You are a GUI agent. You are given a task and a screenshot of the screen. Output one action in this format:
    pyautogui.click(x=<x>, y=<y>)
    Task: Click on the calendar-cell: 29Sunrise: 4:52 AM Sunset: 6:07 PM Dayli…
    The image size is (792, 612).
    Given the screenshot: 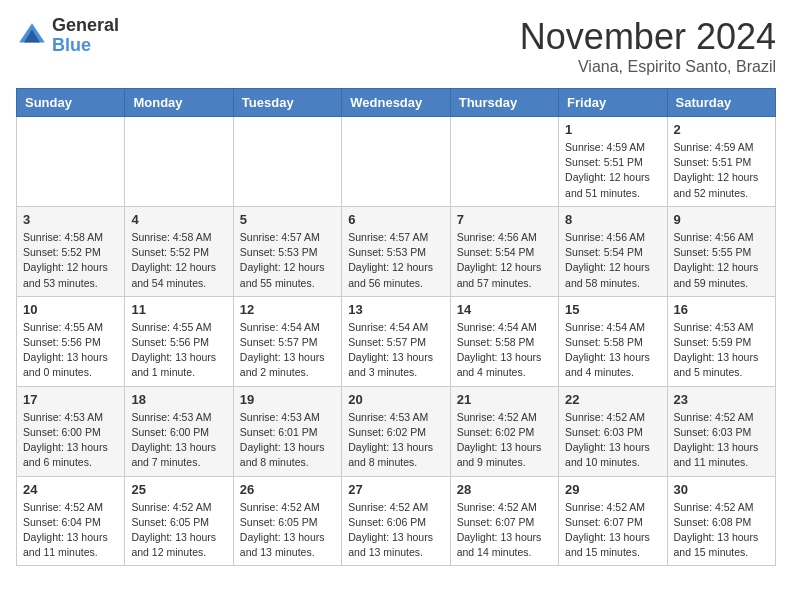 What is the action you would take?
    pyautogui.click(x=613, y=521)
    